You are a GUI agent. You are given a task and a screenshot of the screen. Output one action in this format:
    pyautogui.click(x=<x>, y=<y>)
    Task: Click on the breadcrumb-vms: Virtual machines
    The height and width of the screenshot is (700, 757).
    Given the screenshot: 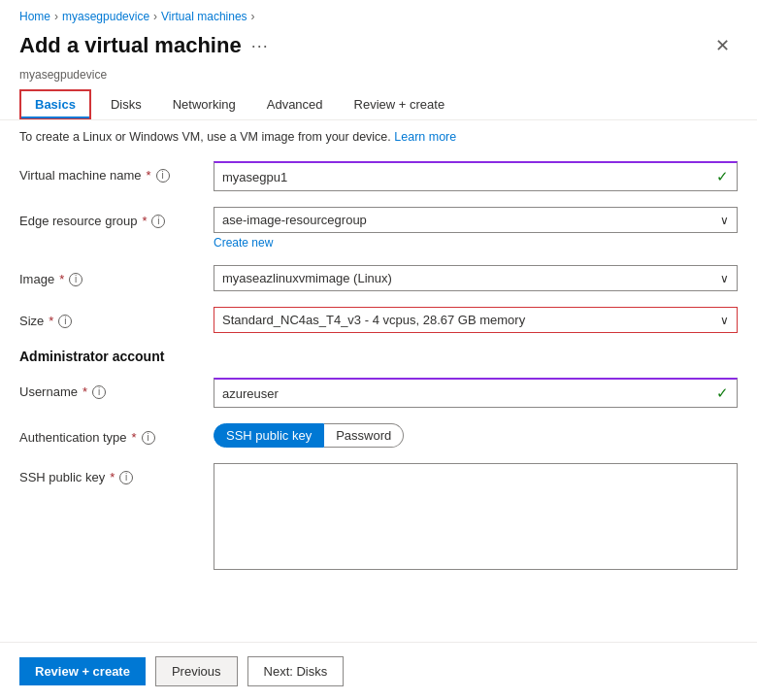 What is the action you would take?
    pyautogui.click(x=204, y=17)
    